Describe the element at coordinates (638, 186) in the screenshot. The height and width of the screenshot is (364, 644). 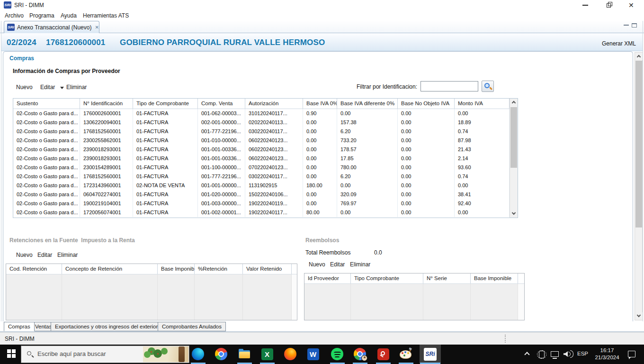
I see `page-scrollbar` at that location.